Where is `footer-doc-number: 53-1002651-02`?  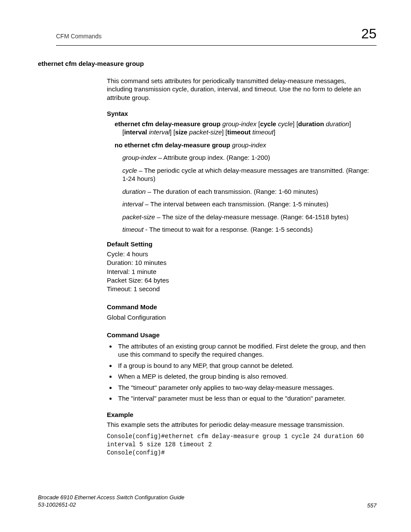
footer-doc-number: 53-1002651-02 is located at coordinates (111, 505).